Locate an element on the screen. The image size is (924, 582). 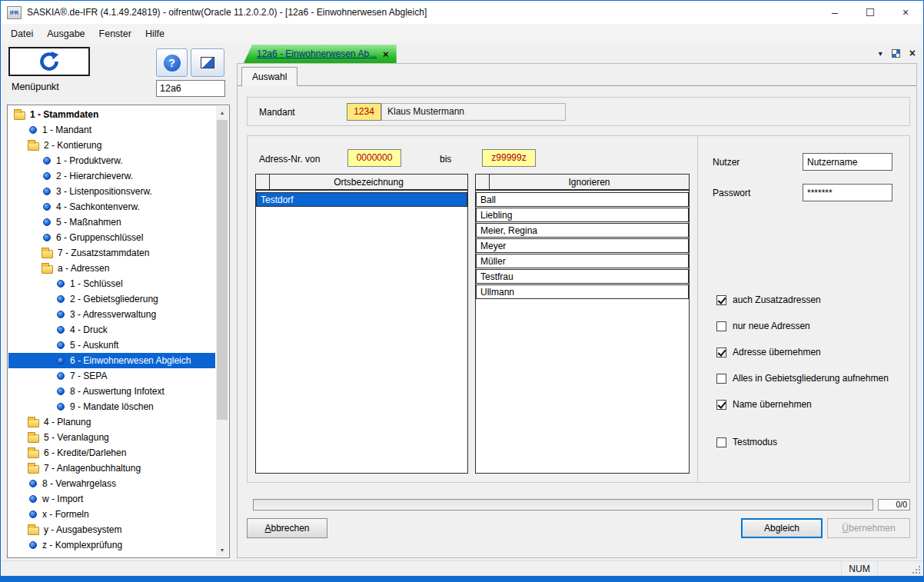
list-item: Meier, Regina is located at coordinates (583, 231).